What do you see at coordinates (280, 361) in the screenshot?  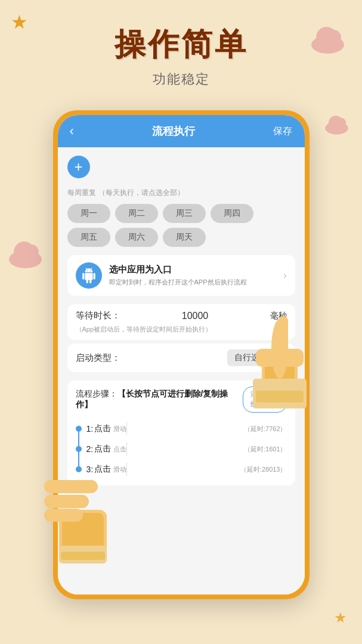 I see `hand-right-decoration` at bounding box center [280, 361].